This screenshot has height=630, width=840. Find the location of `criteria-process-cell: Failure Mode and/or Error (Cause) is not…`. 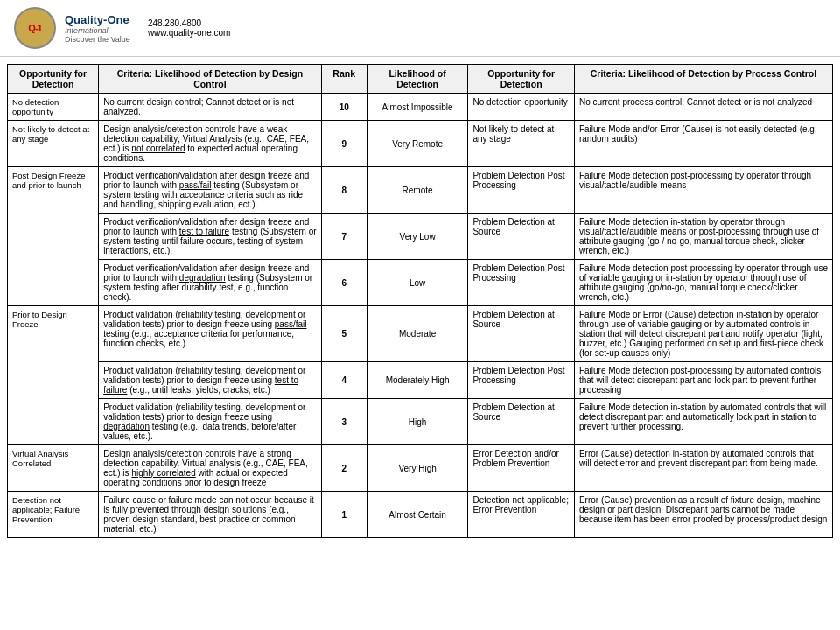

criteria-process-cell: Failure Mode and/or Error (Cause) is not… is located at coordinates (704, 144).